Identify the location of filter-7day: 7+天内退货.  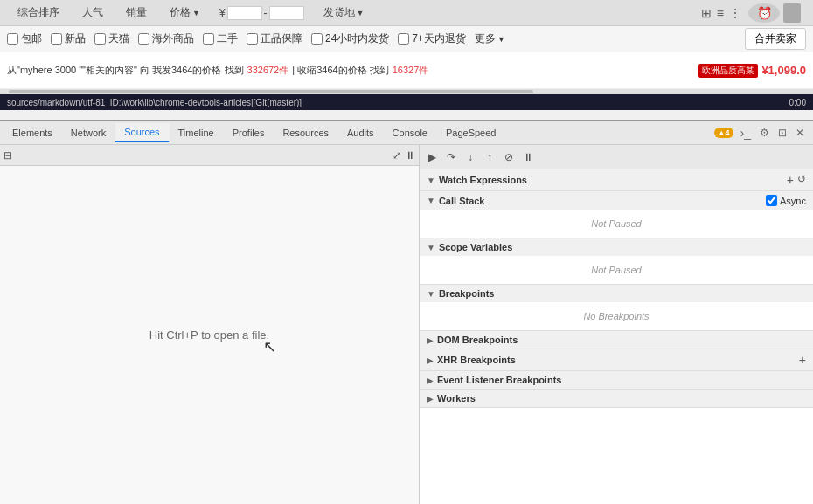
(432, 38).